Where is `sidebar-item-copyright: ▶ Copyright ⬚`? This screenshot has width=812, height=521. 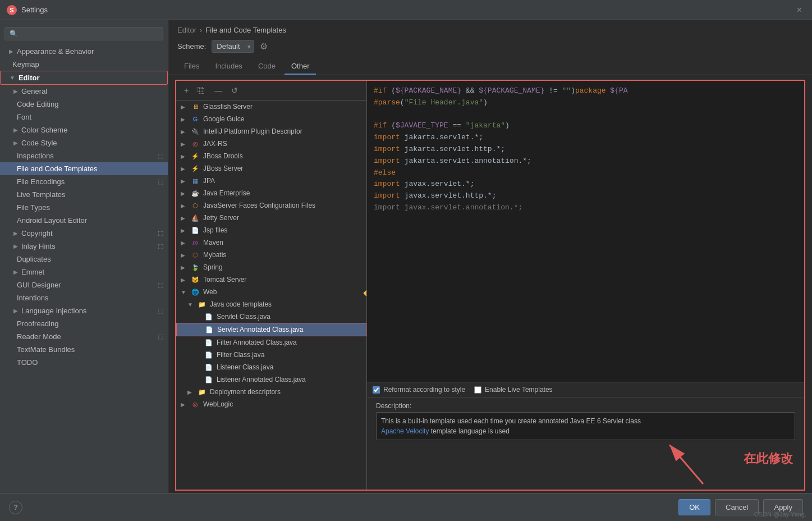 sidebar-item-copyright: ▶ Copyright ⬚ is located at coordinates (84, 234).